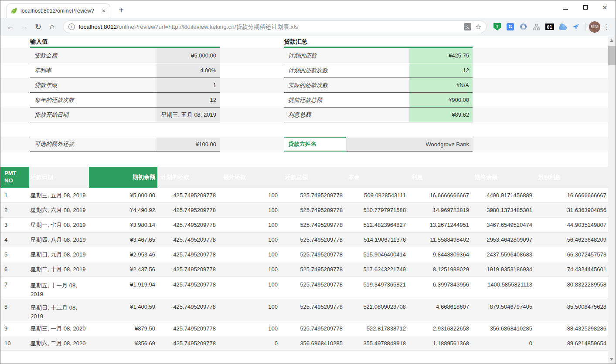 Image resolution: width=616 pixels, height=364 pixels. I want to click on summary-row-label: 计划的还款次数, so click(347, 71).